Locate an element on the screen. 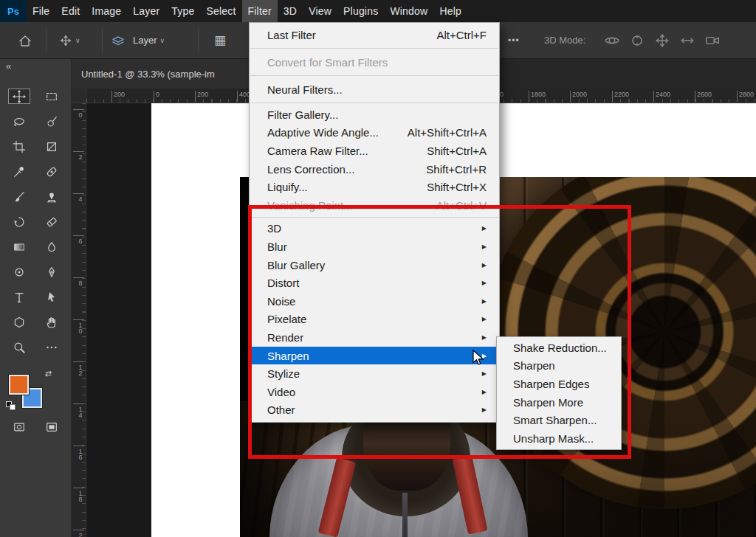 The width and height of the screenshot is (756, 537). menu-view: View is located at coordinates (320, 11).